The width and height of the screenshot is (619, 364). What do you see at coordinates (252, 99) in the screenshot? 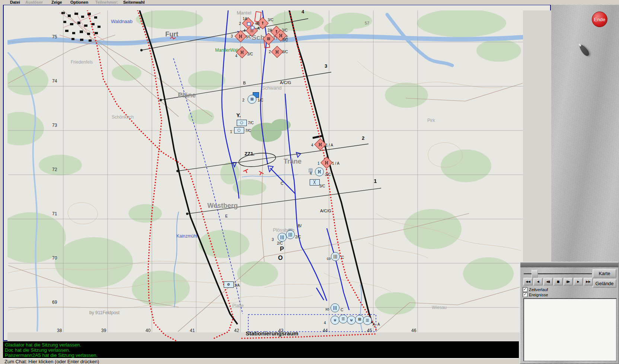
I see `friendly-unit-symbol: ⊞21/C` at bounding box center [252, 99].